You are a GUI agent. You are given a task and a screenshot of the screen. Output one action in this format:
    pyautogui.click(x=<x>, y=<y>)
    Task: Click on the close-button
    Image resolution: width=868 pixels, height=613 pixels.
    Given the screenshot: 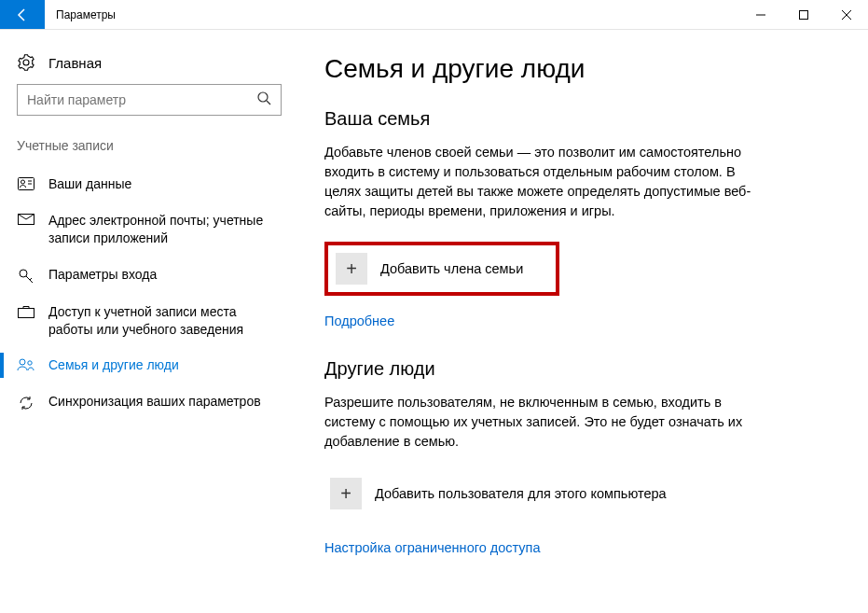 What is the action you would take?
    pyautogui.click(x=847, y=15)
    